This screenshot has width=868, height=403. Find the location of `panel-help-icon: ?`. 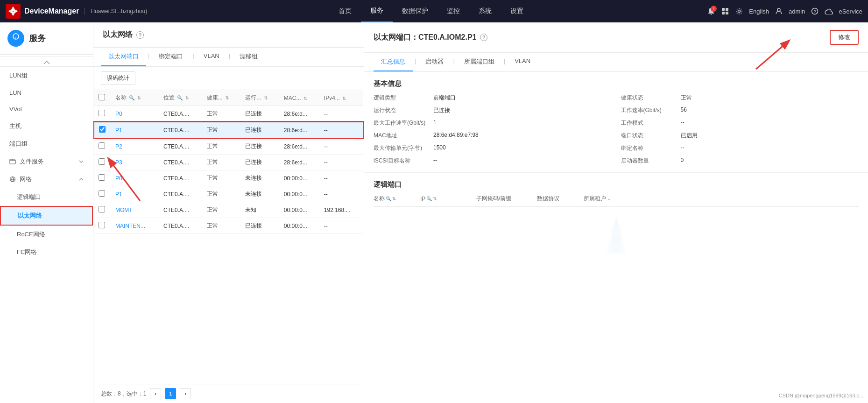

panel-help-icon: ? is located at coordinates (140, 35).